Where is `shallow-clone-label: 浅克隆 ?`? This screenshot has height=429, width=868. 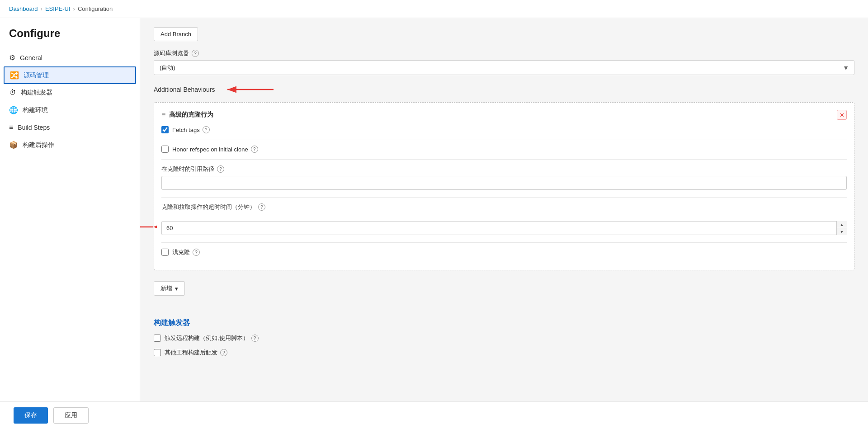 shallow-clone-label: 浅克隆 ? is located at coordinates (186, 252).